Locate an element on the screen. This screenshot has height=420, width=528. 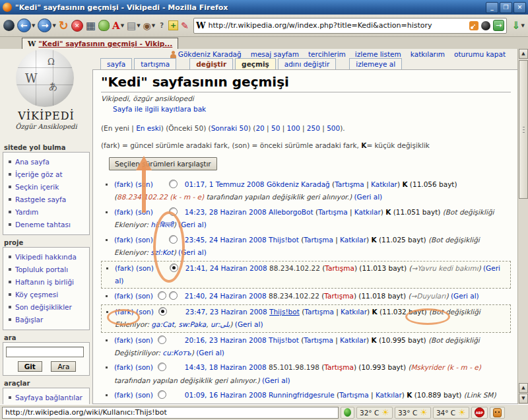
revision-timestamp-link: 23:47, 23 Haziran 2008 is located at coordinates (226, 312).